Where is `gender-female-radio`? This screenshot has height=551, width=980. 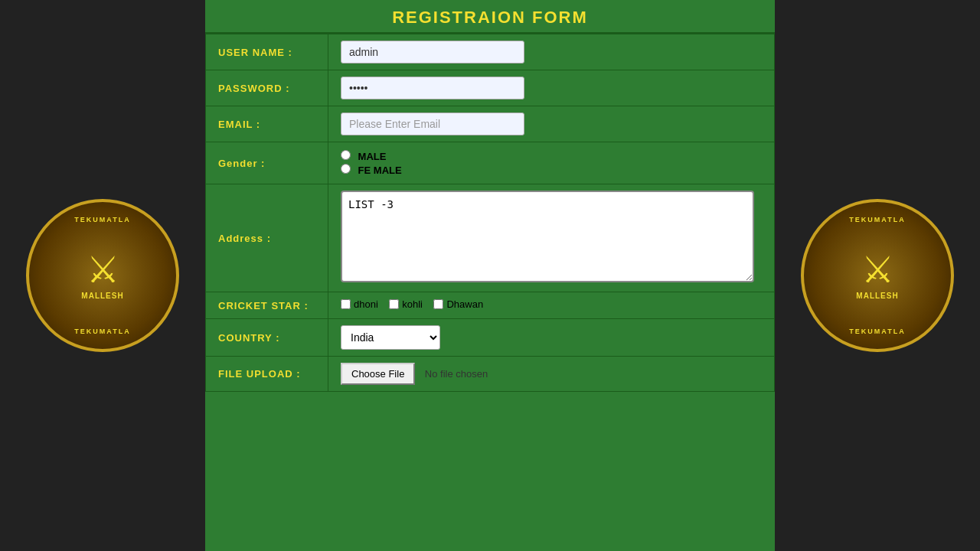
gender-female-radio is located at coordinates (346, 168).